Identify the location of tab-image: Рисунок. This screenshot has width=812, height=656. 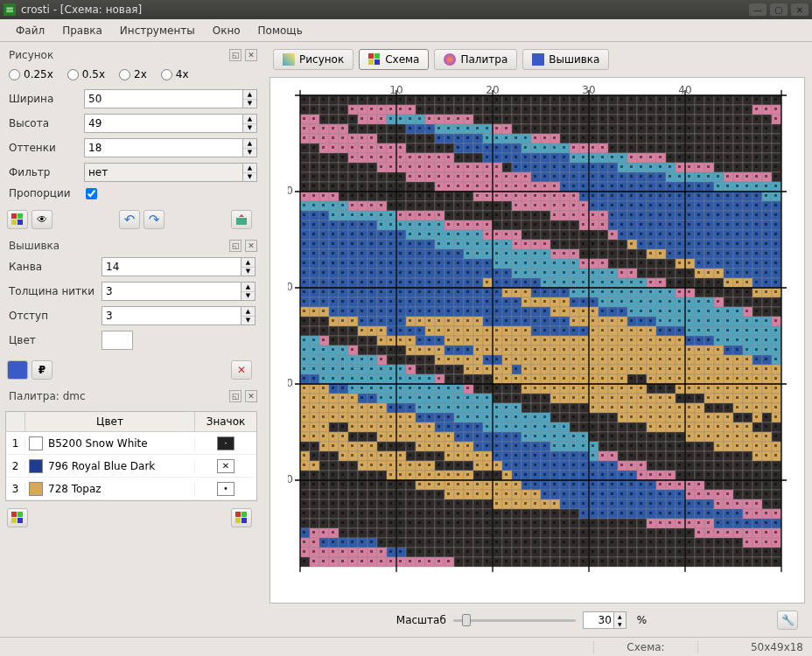
(313, 59).